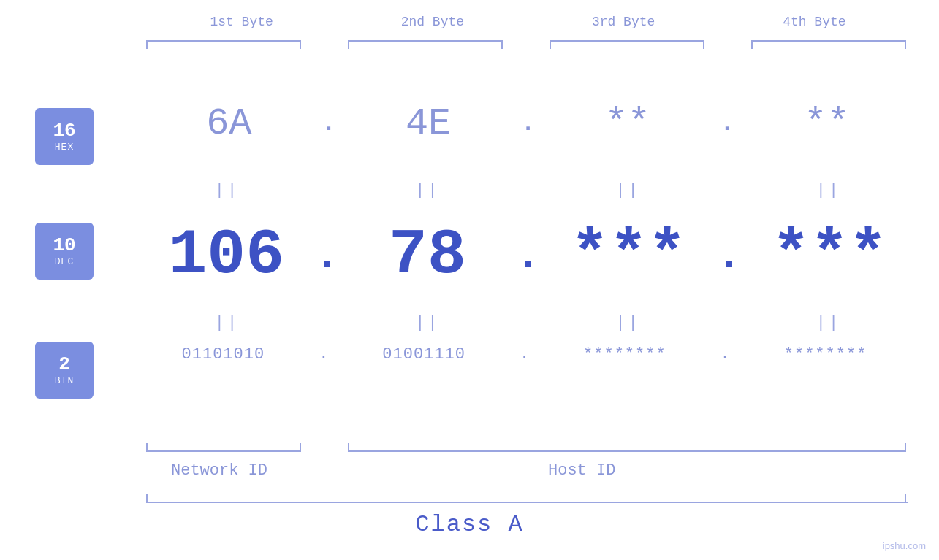  What do you see at coordinates (623, 22) in the screenshot?
I see `col-header-3: 3rd Byte` at bounding box center [623, 22].